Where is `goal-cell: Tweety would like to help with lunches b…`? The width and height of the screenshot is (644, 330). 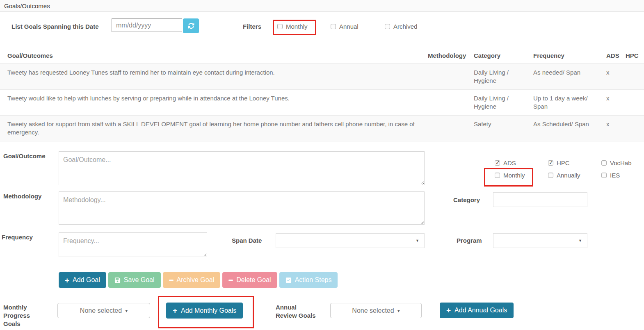
goal-cell: Tweety would like to help with lunches b… is located at coordinates (214, 102).